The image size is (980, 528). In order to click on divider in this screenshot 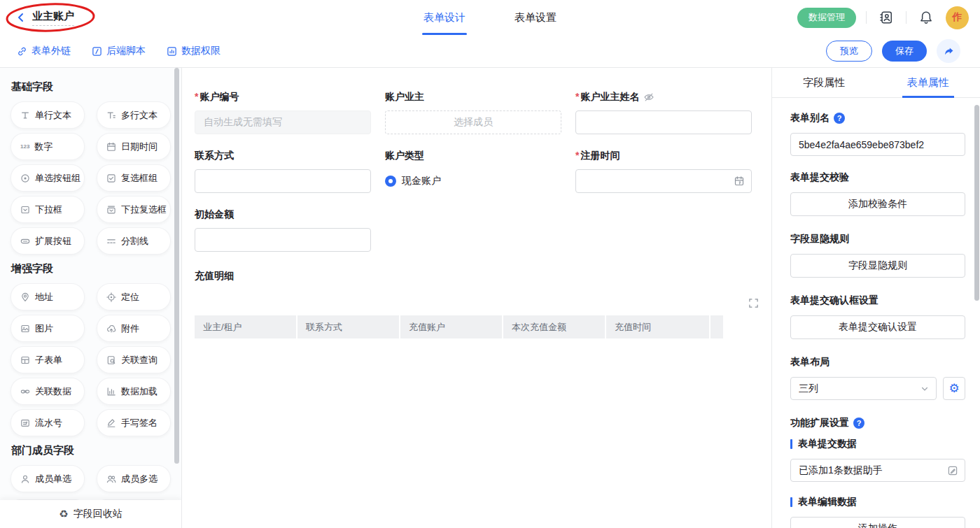, I will do `click(906, 17)`.